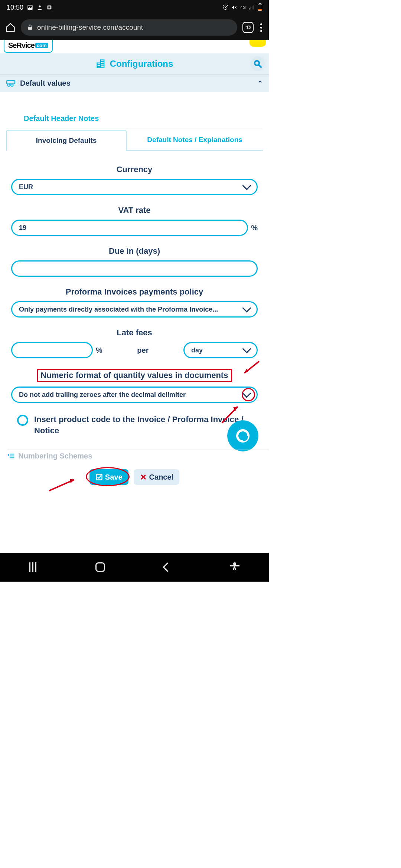 Image resolution: width=401 pixels, height=868 pixels. What do you see at coordinates (134, 210) in the screenshot?
I see `vat-rate-label: VAT rate` at bounding box center [134, 210].